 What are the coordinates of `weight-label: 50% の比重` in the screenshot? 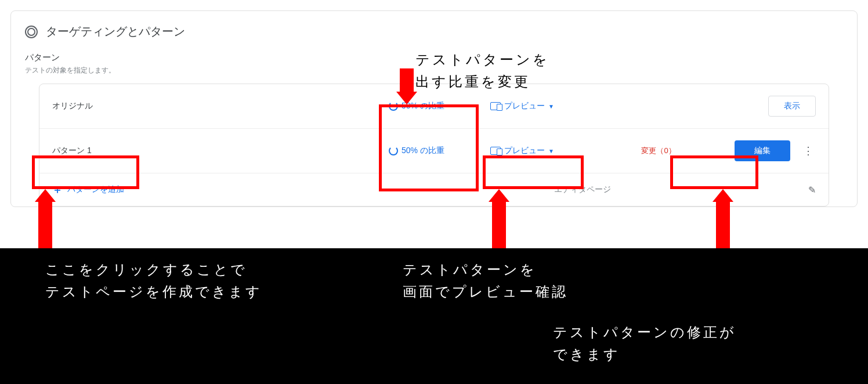 It's located at (423, 151).